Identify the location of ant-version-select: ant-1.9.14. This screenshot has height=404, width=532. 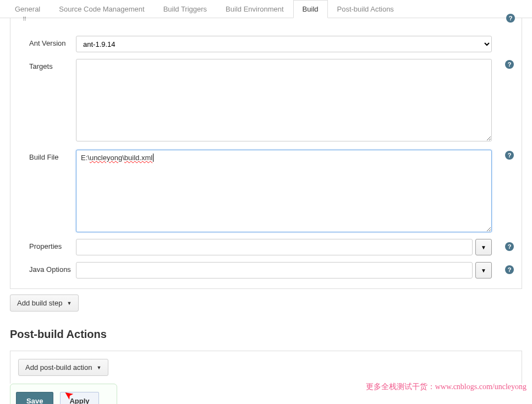
(284, 44).